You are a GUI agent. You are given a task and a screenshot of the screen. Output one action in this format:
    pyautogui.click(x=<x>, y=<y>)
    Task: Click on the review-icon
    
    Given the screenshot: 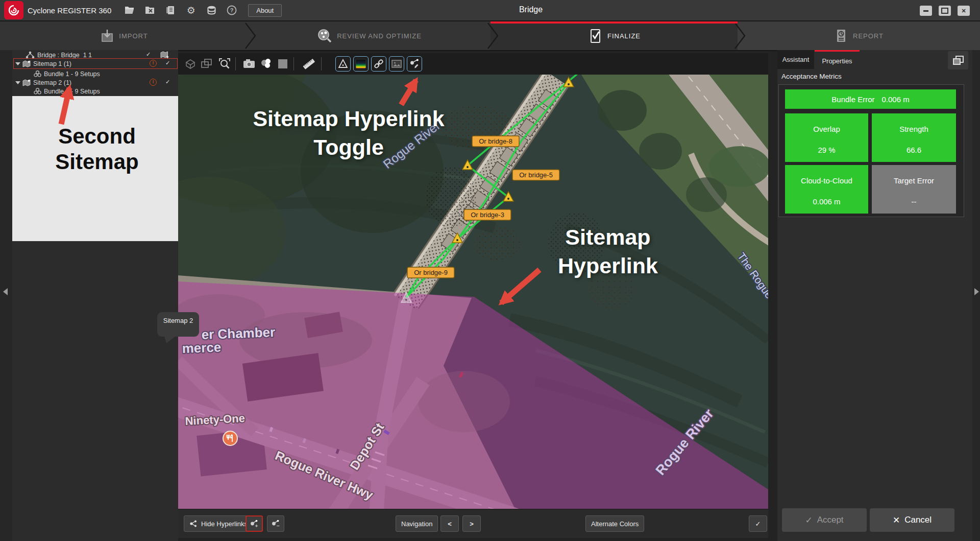 What is the action you would take?
    pyautogui.click(x=325, y=36)
    